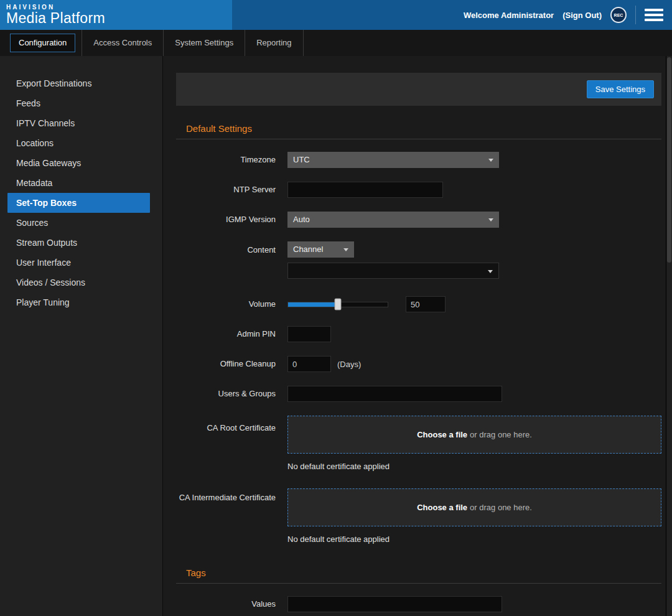 The width and height of the screenshot is (672, 616). I want to click on content-channel-select, so click(393, 271).